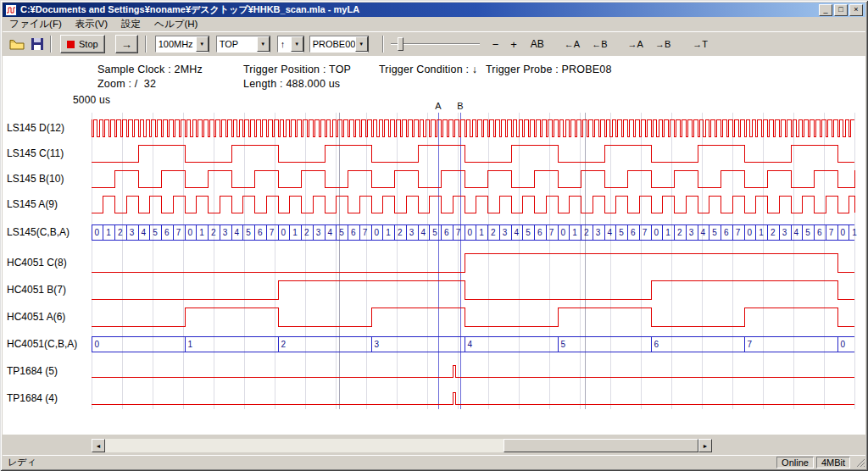  Describe the element at coordinates (37, 44) in the screenshot. I see `save-button` at that location.